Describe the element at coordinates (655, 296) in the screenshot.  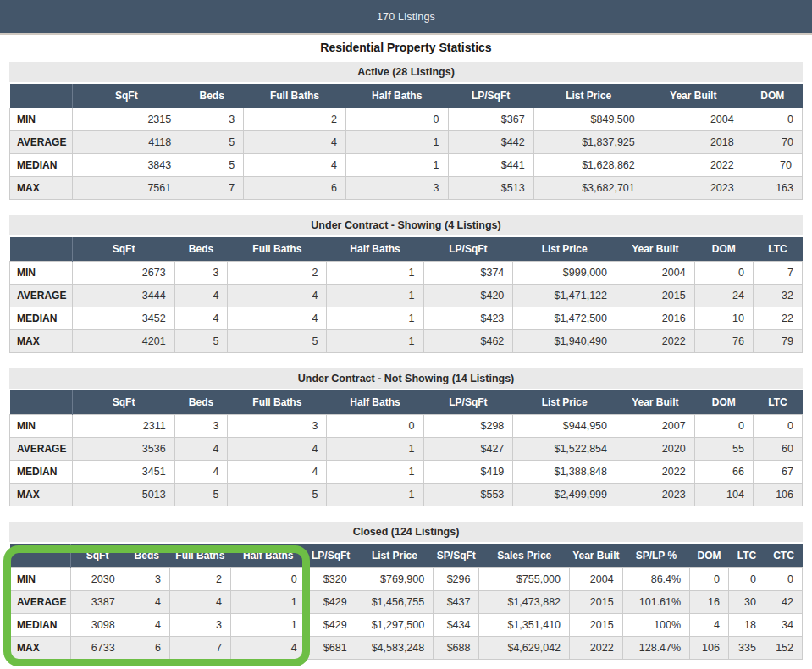
I see `stat-cell: 2015` at that location.